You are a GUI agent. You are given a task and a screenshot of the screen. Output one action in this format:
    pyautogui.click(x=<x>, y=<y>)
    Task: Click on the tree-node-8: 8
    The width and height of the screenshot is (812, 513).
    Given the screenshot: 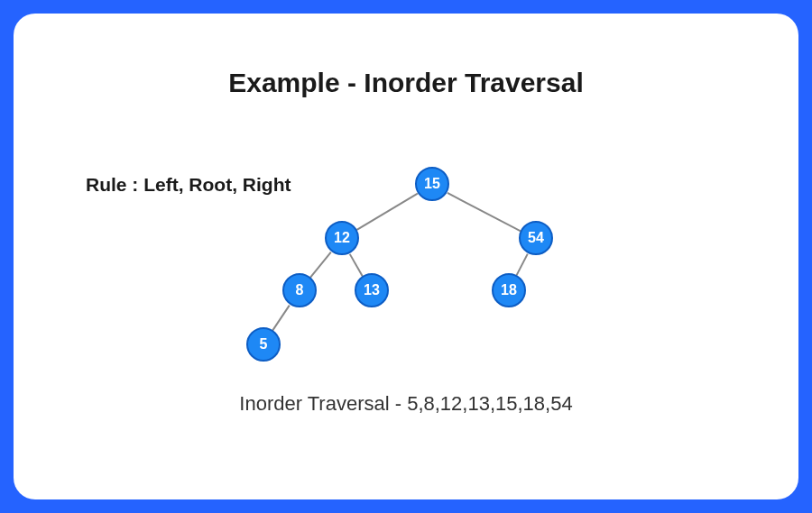 What is the action you would take?
    pyautogui.click(x=300, y=290)
    